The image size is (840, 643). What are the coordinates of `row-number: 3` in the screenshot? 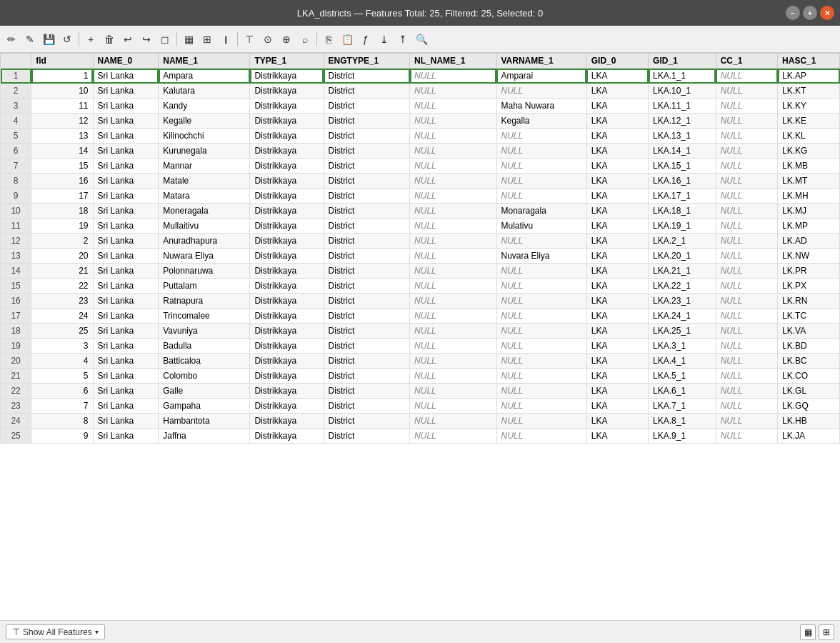 It's located at (16, 106).